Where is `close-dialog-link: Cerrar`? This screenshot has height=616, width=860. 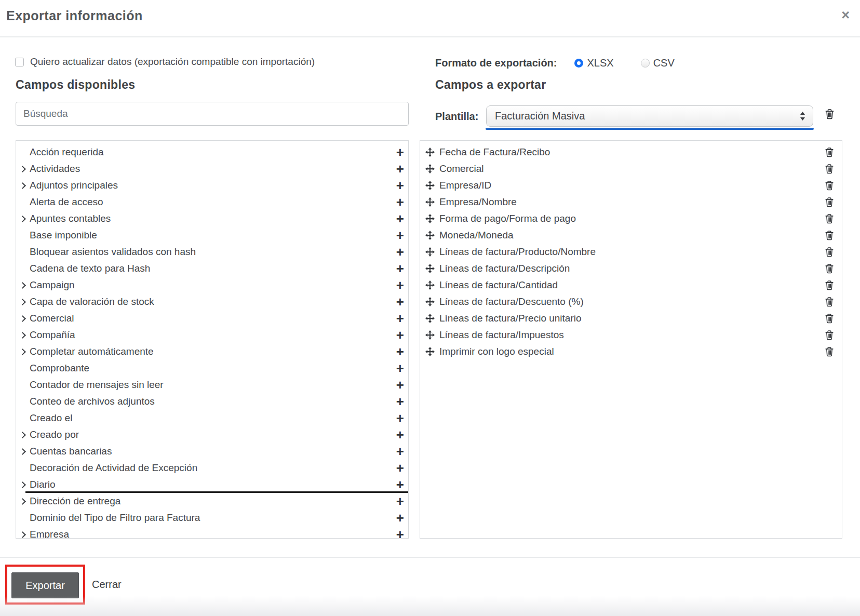 close-dialog-link: Cerrar is located at coordinates (107, 585).